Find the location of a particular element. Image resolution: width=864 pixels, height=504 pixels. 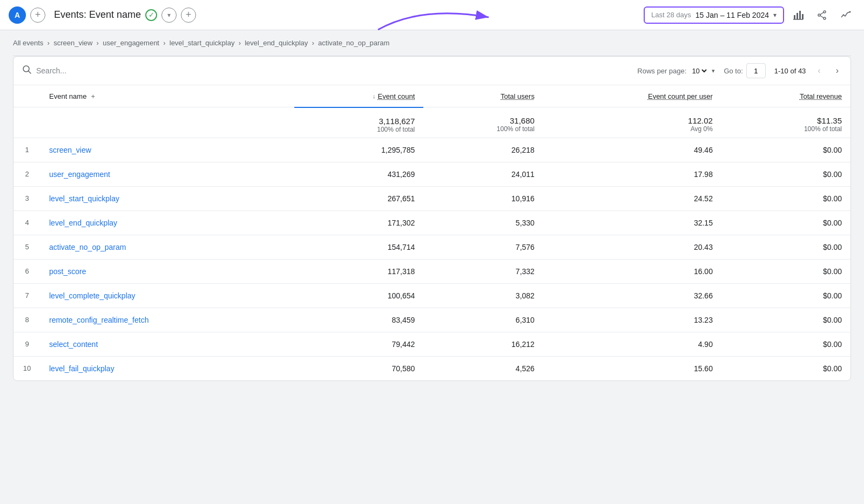

go-to-input is located at coordinates (756, 71).